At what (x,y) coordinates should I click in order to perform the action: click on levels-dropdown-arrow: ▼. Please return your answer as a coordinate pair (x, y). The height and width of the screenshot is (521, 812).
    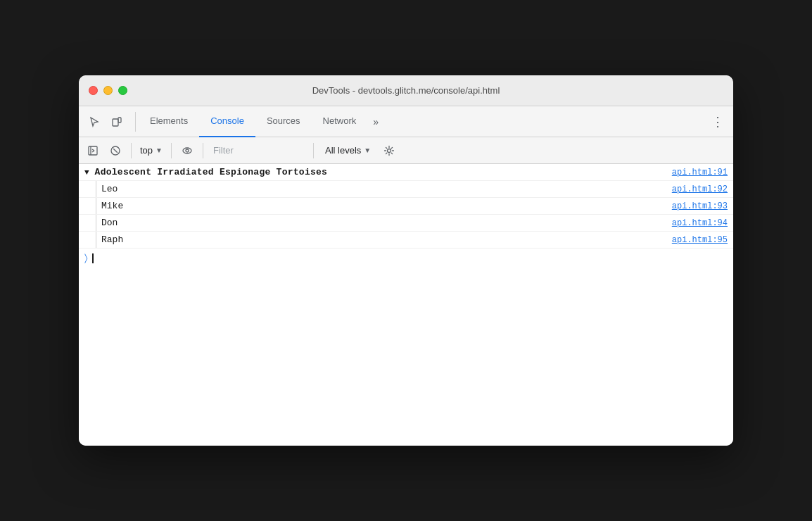
    Looking at the image, I should click on (367, 151).